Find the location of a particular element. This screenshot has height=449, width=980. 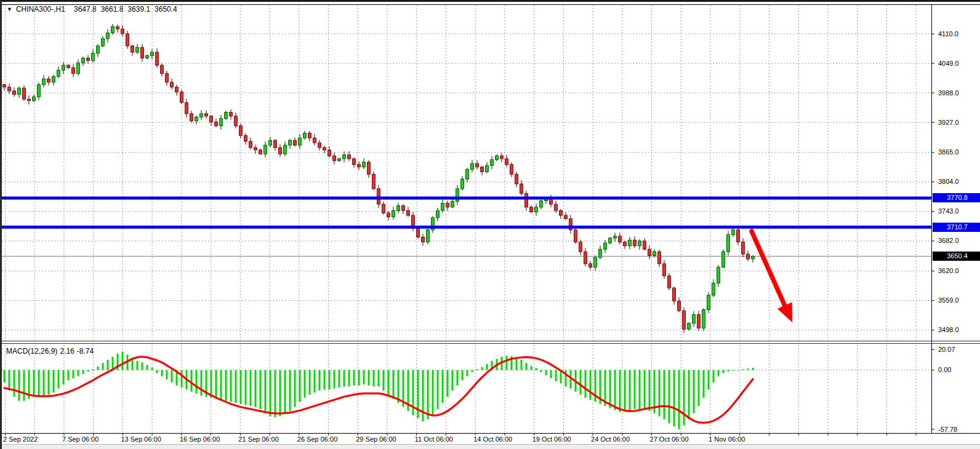

time-axis-label: 1 Nov 06:00 is located at coordinates (726, 439).